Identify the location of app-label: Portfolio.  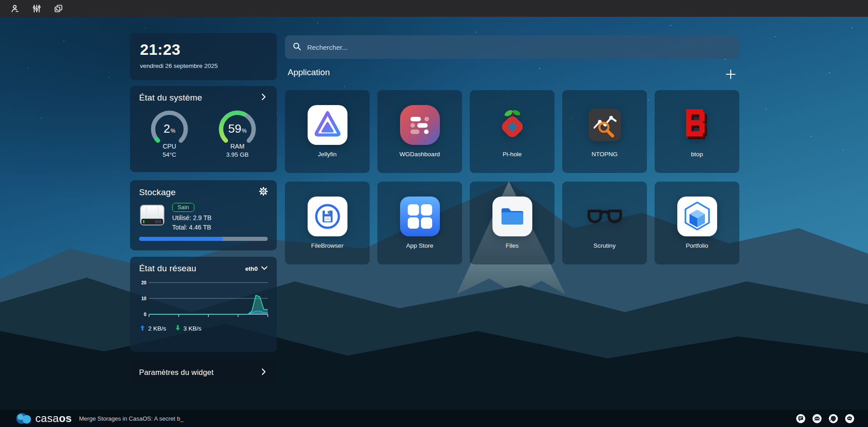
(697, 245).